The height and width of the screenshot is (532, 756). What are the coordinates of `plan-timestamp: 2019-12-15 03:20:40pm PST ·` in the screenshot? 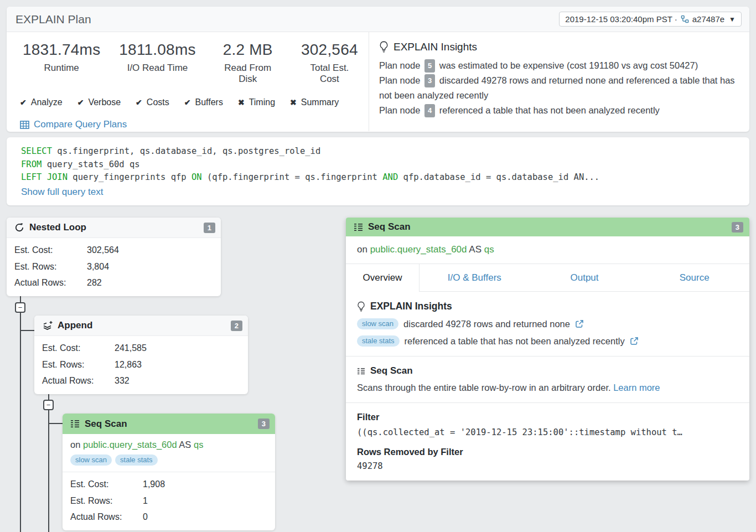 It's located at (621, 19).